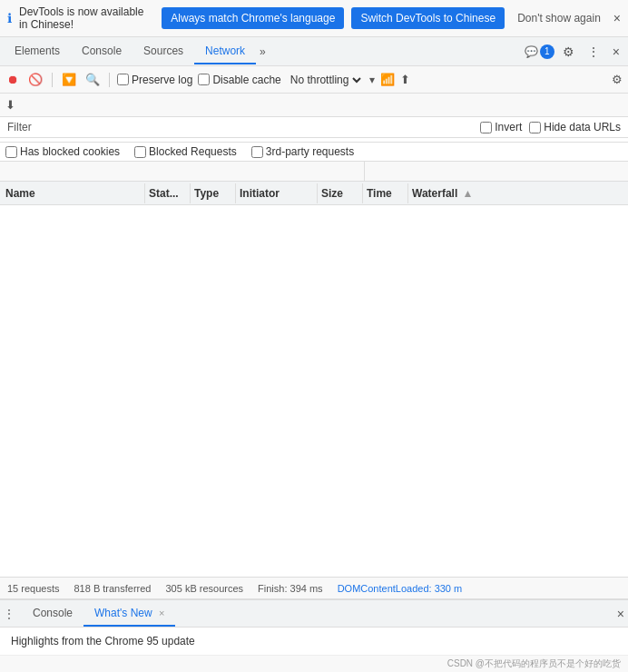 This screenshot has width=628, height=672. Describe the element at coordinates (63, 152) in the screenshot. I see `has-blocked-cookies-label: Has blocked cookies` at that location.